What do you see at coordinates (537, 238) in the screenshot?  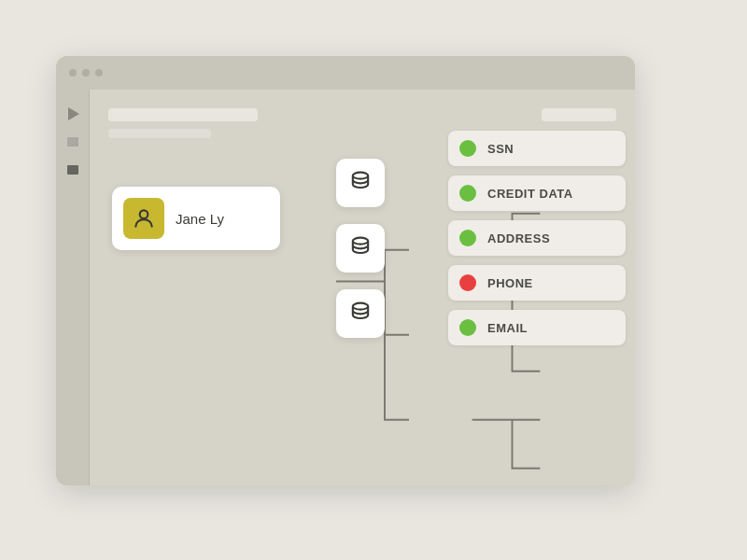 I see `data-rows-container: SSN CREDIT DATA ADDRESS PHONE EMAIL` at bounding box center [537, 238].